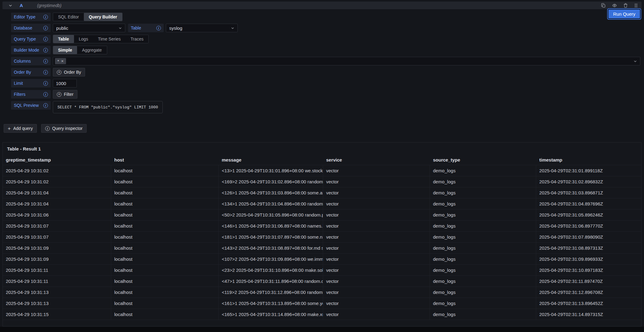  Describe the element at coordinates (589, 292) in the screenshot. I see `table-cell: 2025-04-29T02:31:12.896708Z` at that location.